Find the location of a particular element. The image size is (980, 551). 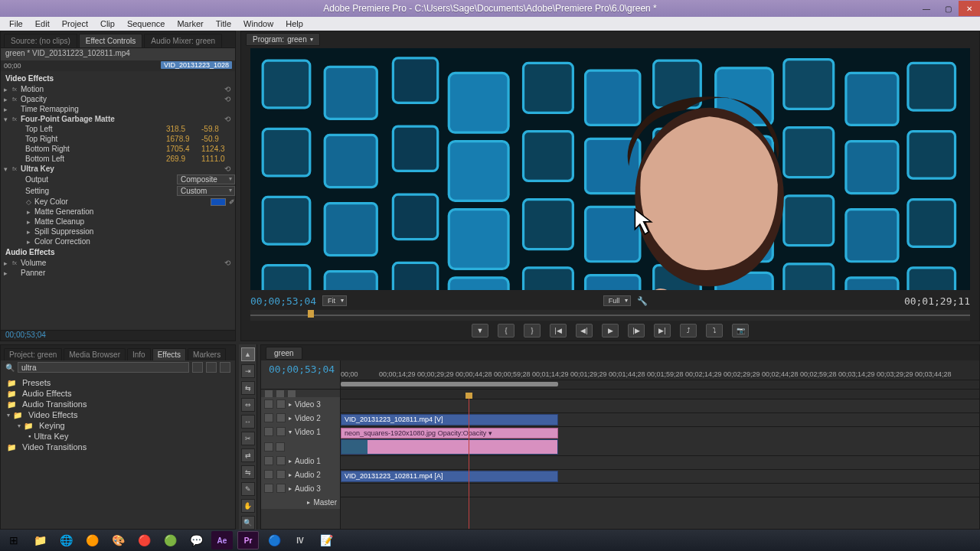

style-icon is located at coordinates (269, 447).